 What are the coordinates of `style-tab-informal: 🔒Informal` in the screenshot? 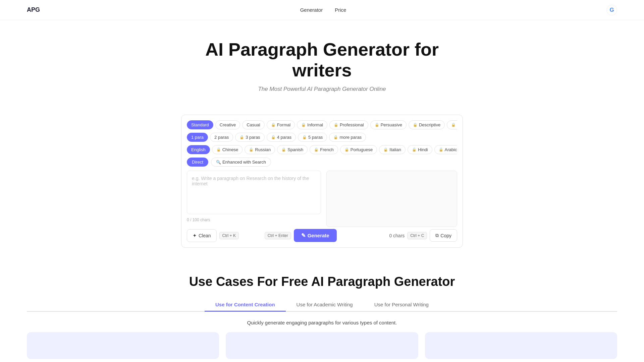 It's located at (312, 125).